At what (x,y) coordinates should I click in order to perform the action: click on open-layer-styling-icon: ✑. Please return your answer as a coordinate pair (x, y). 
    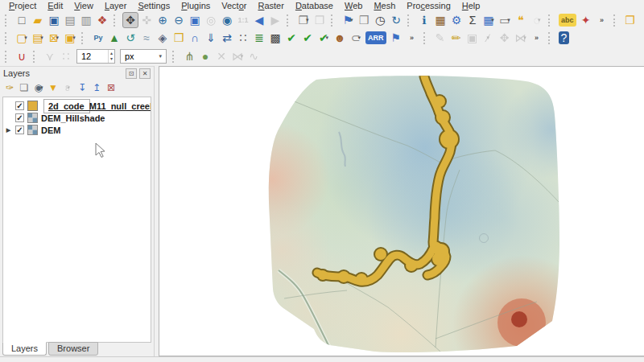
    Looking at the image, I should click on (10, 88).